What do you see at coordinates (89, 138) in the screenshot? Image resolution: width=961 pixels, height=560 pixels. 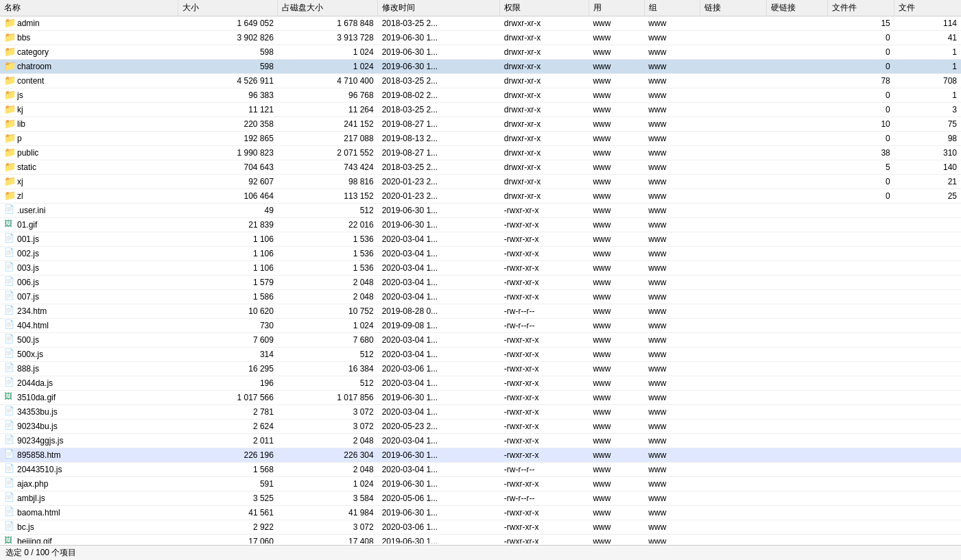 I see `file-name-cell: 📁p` at bounding box center [89, 138].